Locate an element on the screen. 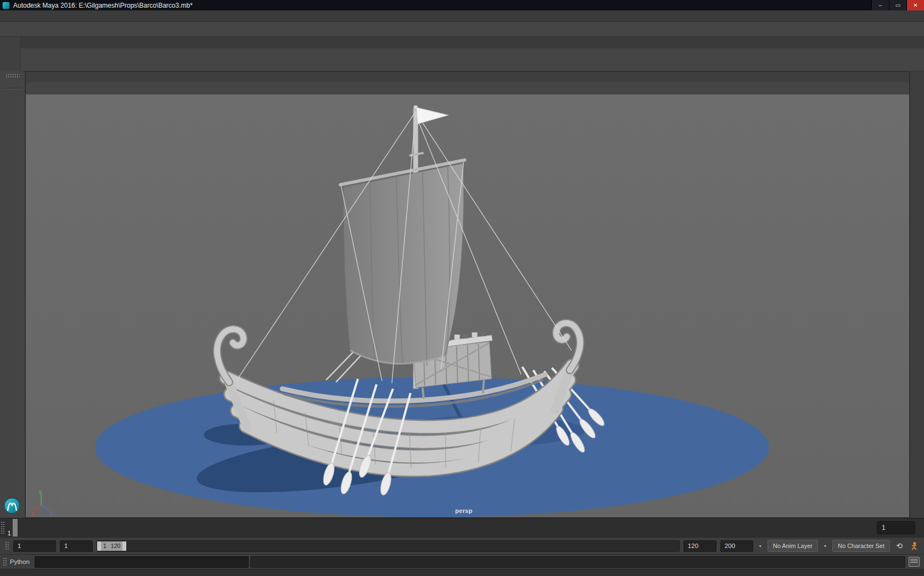 This screenshot has width=924, height=576. range-slider-row: 1 1 1 120 120 200 ▾ No Anim Layer ▾ No C… is located at coordinates (462, 545).